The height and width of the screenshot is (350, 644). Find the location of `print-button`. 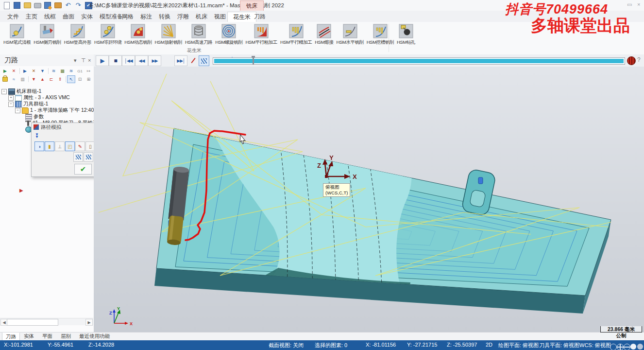

print-button is located at coordinates (37, 5).